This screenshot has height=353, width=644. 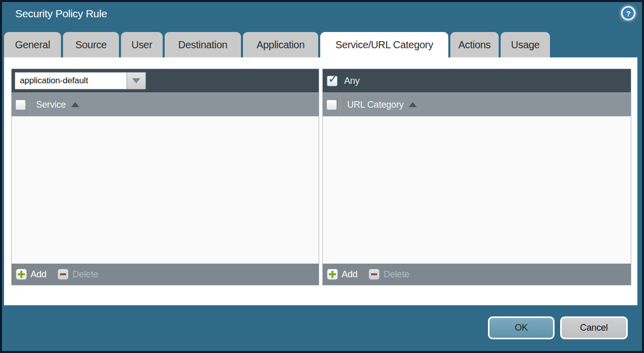 What do you see at coordinates (352, 81) in the screenshot?
I see `any-label: Any` at bounding box center [352, 81].